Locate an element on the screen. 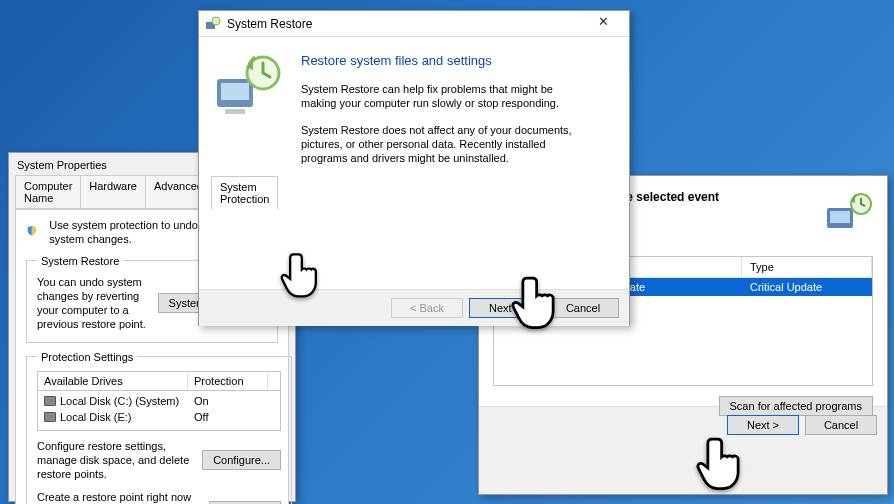  col-protection: Protection is located at coordinates (228, 381).